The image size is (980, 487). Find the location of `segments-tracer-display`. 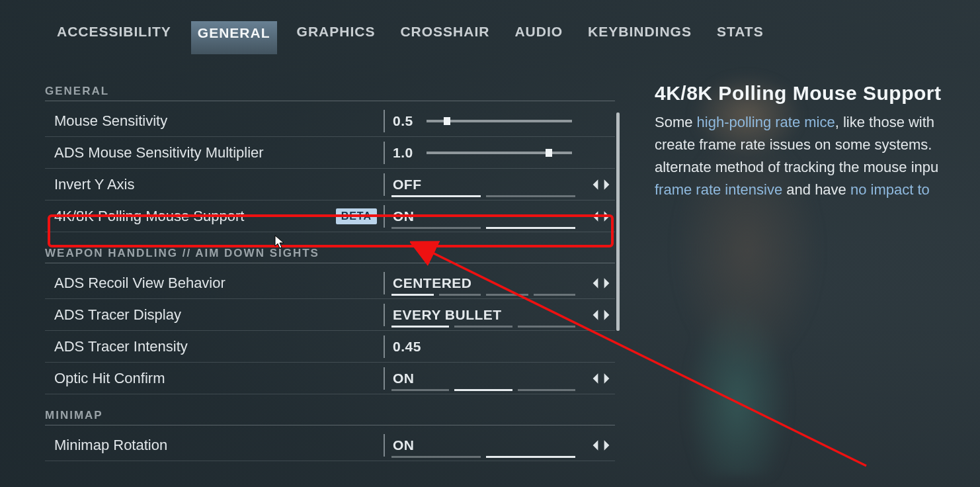

segments-tracer-display is located at coordinates (483, 327).